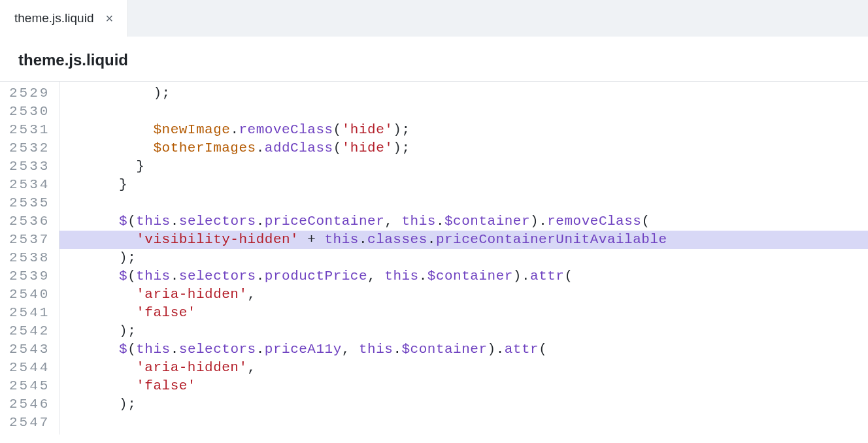  Describe the element at coordinates (539, 221) in the screenshot. I see `token-punc: ).` at that location.